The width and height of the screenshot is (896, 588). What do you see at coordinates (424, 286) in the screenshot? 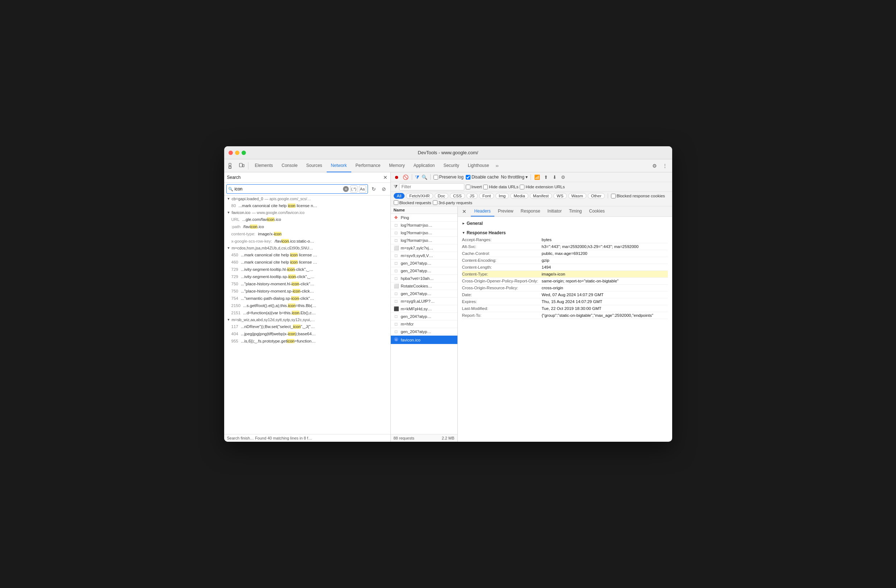
I see `request-item: ⬜ RotateCookies…` at bounding box center [424, 286].